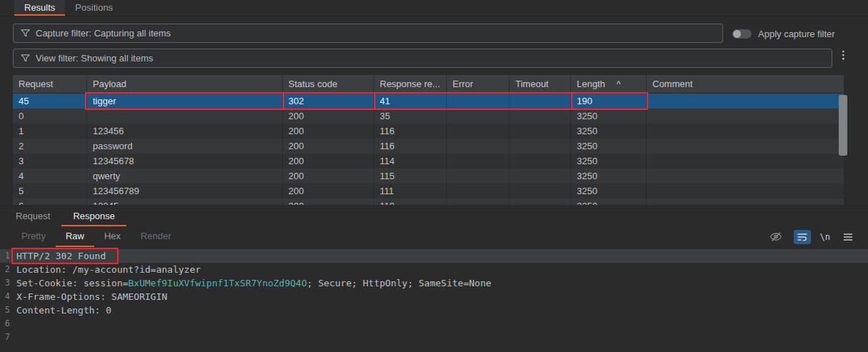  Describe the element at coordinates (428, 116) in the screenshot. I see `table-row: 0200353250` at that location.